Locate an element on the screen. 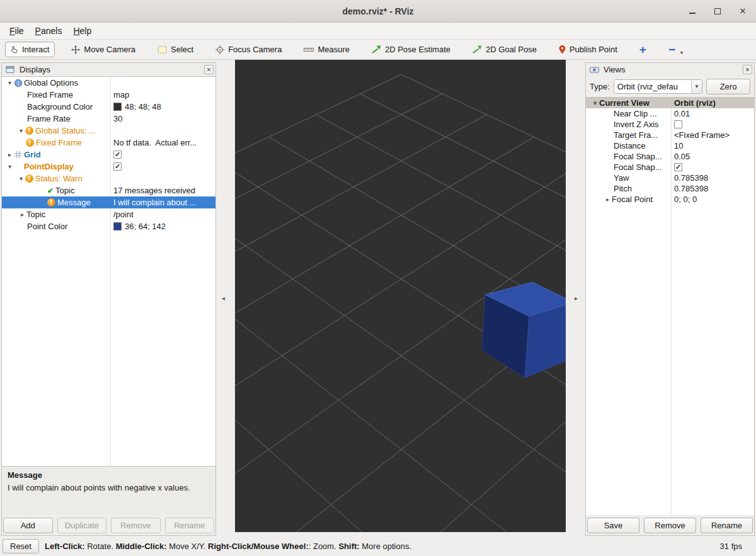  tree-row-fixed-frame: Fixed Frame map is located at coordinates (108, 94).